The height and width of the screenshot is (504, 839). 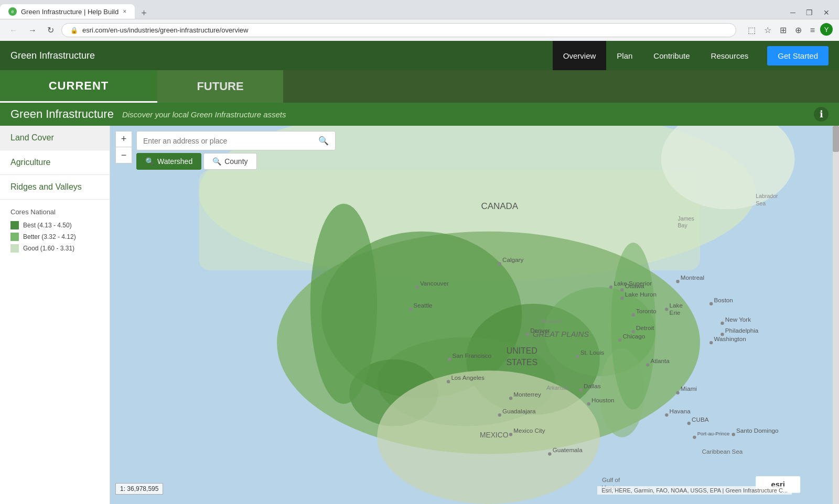 I want to click on svg-text: Detroit, so click(x=645, y=328).